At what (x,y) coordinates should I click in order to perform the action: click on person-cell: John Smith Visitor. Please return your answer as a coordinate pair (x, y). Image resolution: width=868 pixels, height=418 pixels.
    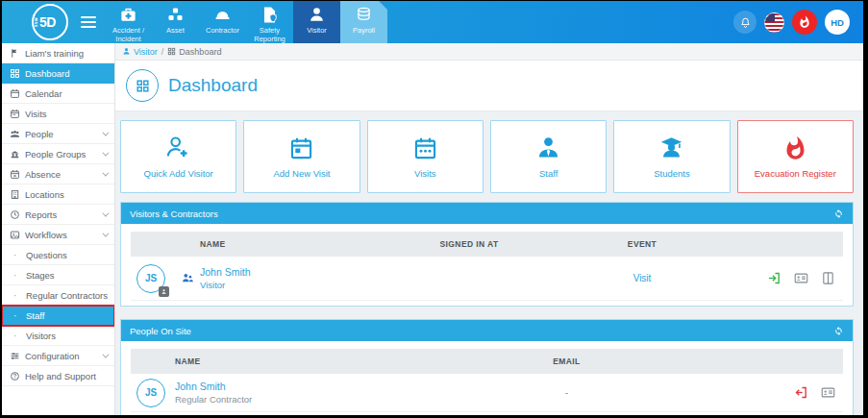
    Looking at the image, I should click on (286, 279).